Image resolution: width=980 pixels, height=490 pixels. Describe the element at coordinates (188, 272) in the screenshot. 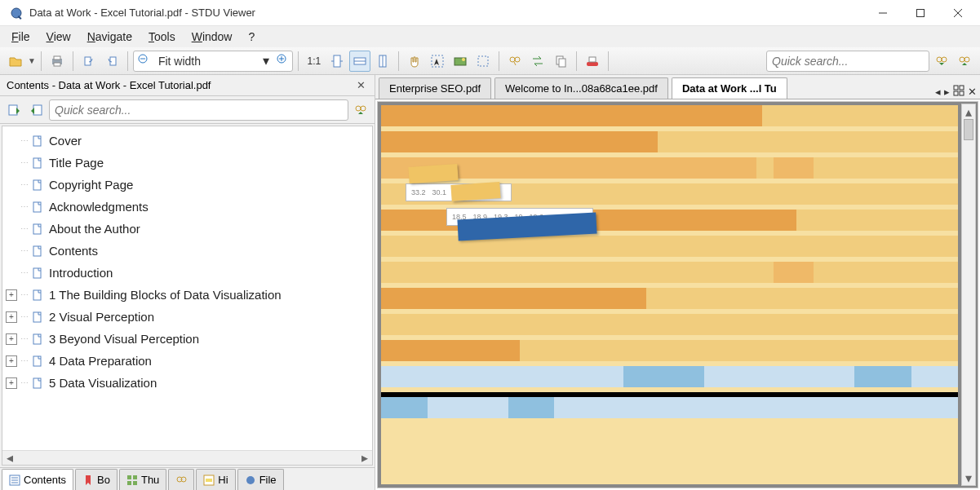

I see `tree-item: ⋯Introduction` at that location.